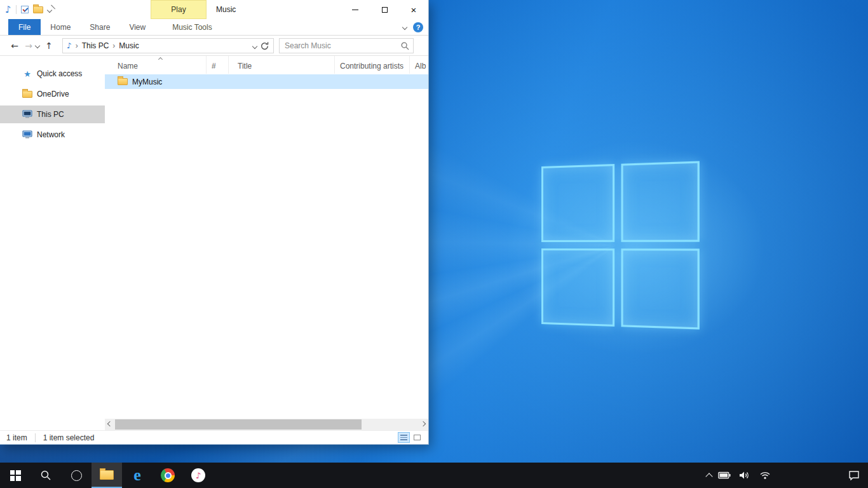  I want to click on contextual-tab-play: Play, so click(179, 10).